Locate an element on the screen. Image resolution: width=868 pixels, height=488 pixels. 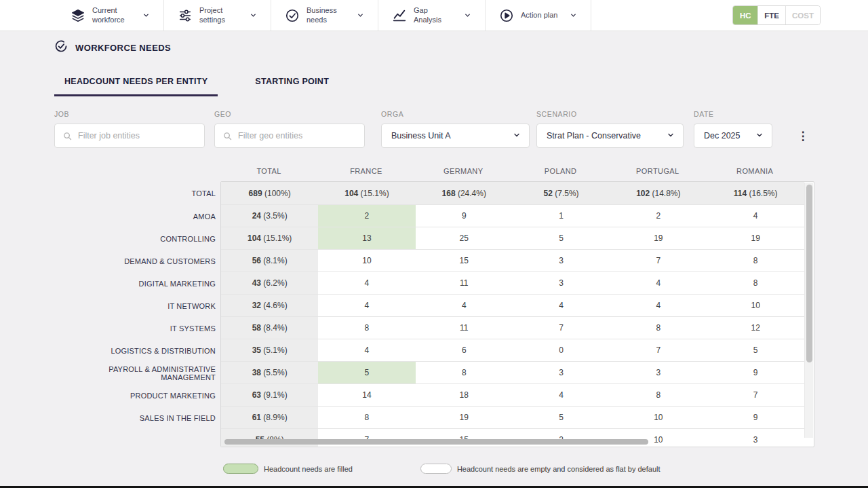
horizontal-scrollbar-thumb is located at coordinates (437, 442).